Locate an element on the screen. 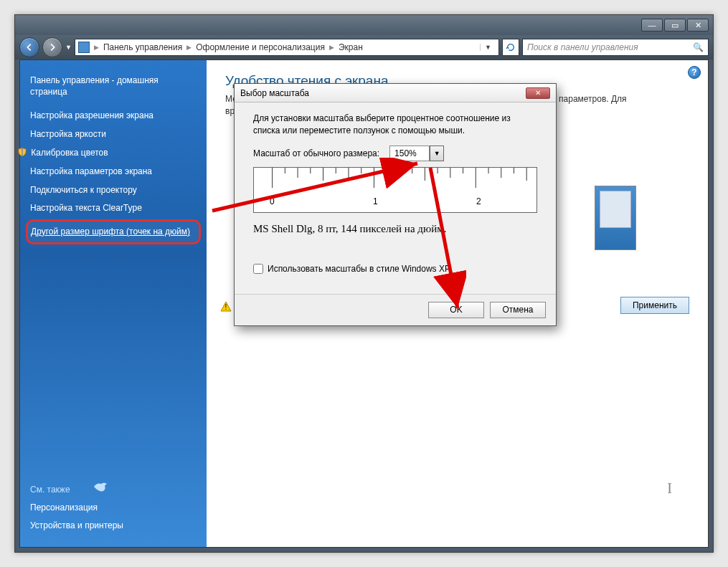 This screenshot has width=728, height=567. search-placeholder: Поиск в панели управления is located at coordinates (582, 47).